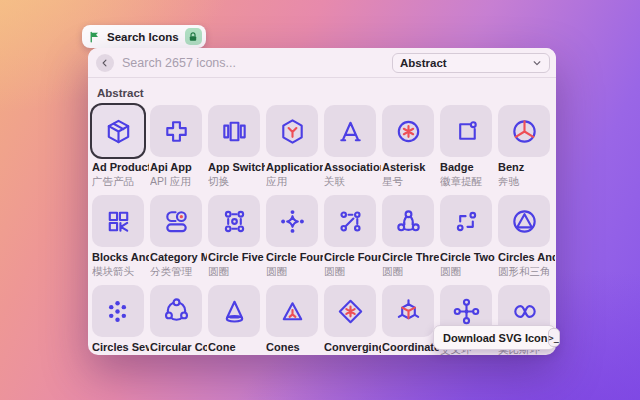 This screenshot has height=400, width=640. I want to click on benz-icon, so click(524, 131).